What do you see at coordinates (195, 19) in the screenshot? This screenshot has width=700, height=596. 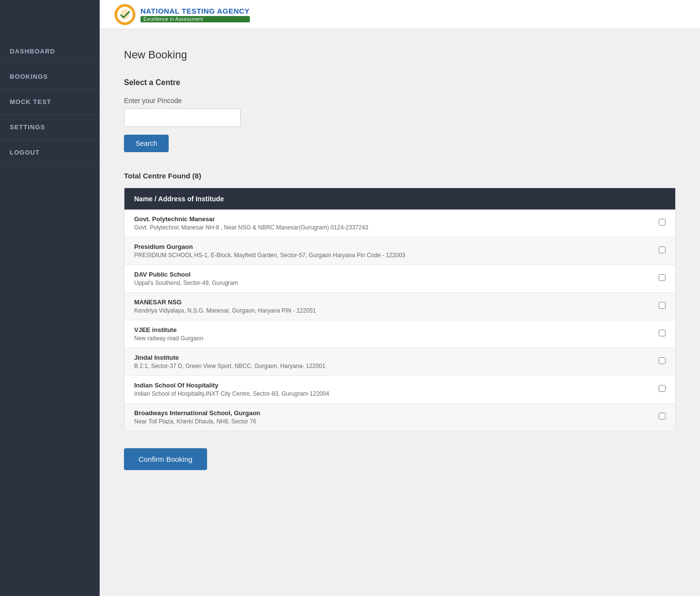 I see `logo-subtitle: Excellence in Assessment` at bounding box center [195, 19].